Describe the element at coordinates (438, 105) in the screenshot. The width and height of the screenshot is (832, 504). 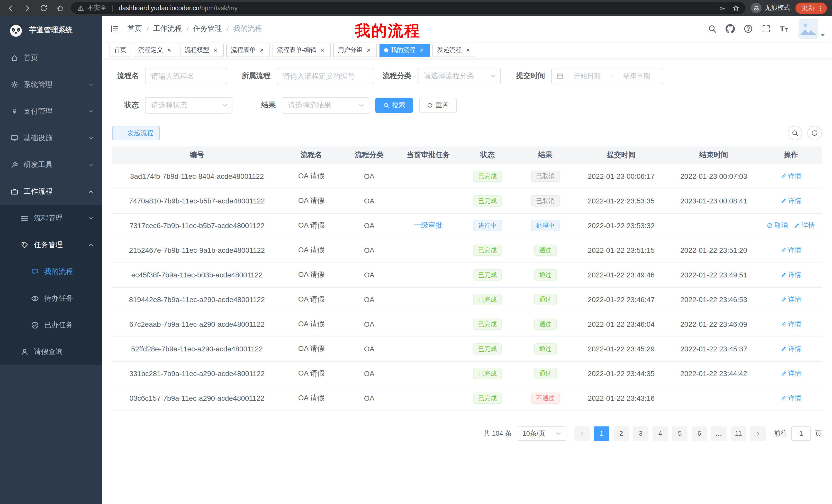
I see `reset-button: 重置` at that location.